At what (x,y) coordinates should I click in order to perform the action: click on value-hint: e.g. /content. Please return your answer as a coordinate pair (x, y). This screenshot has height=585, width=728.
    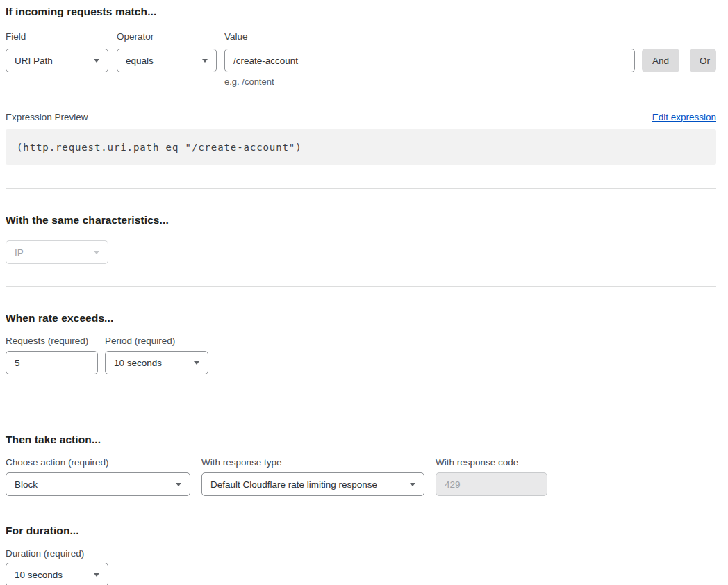
    Looking at the image, I should click on (470, 82).